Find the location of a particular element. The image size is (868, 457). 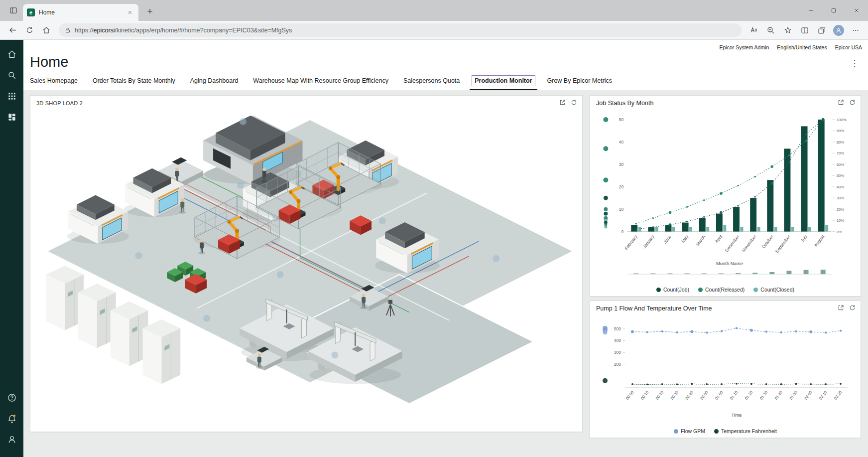

pump-panel-title: Pump 1 Flow And Temperature Over Time is located at coordinates (654, 308).